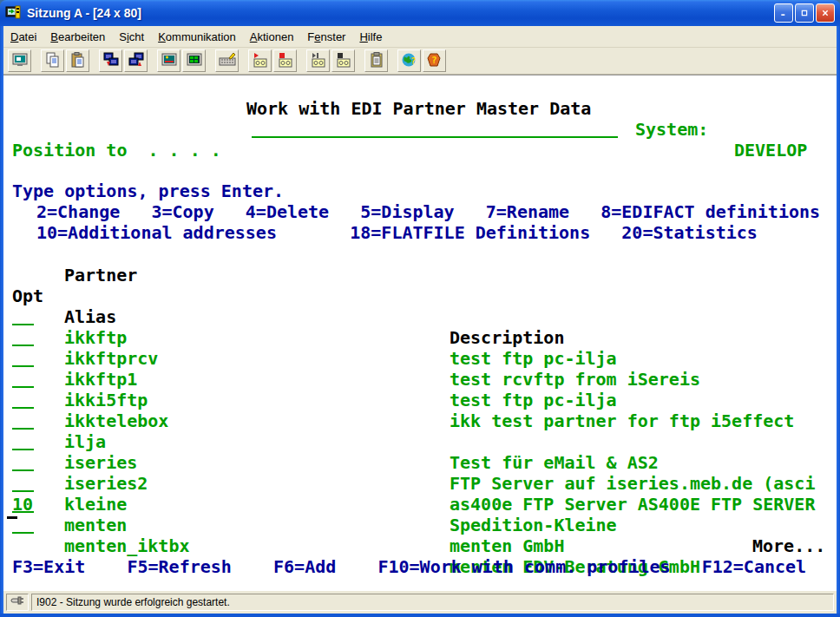 The image size is (840, 617). What do you see at coordinates (260, 61) in the screenshot?
I see `macro-play-button` at bounding box center [260, 61].